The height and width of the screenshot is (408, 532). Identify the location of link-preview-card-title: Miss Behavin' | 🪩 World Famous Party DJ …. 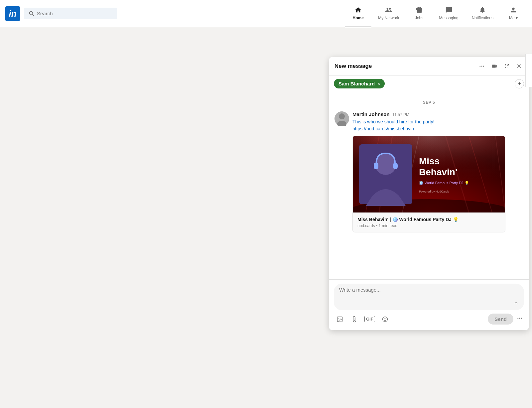
(429, 219).